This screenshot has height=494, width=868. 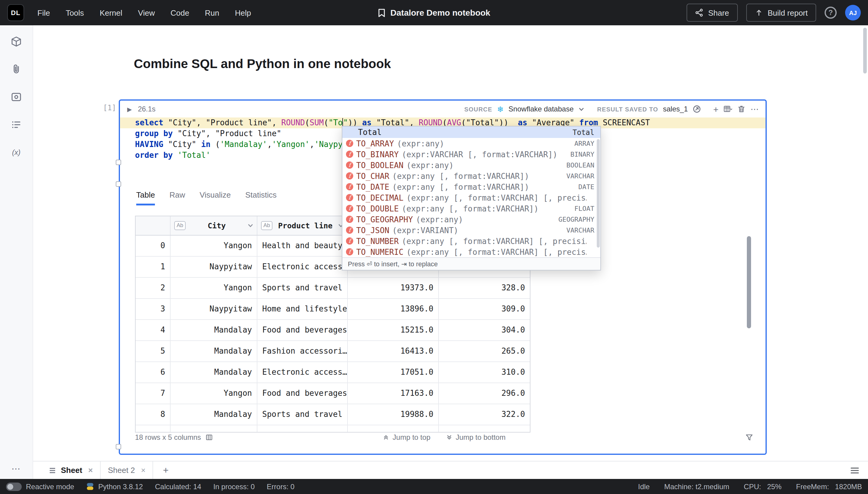 I want to click on cell-toolbar: ▶ 26.1s SOURCE ❄ Snowflake database RESU…, so click(x=443, y=109).